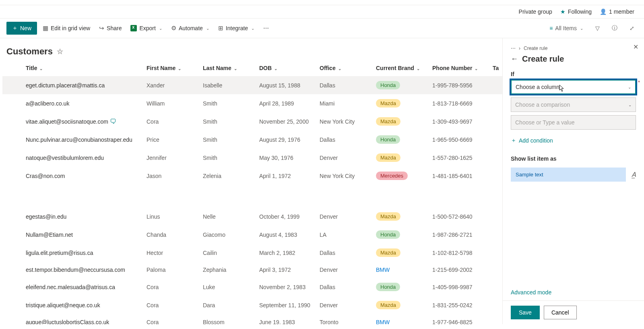  What do you see at coordinates (632, 28) in the screenshot?
I see `expand-button: ⤢` at bounding box center [632, 28].